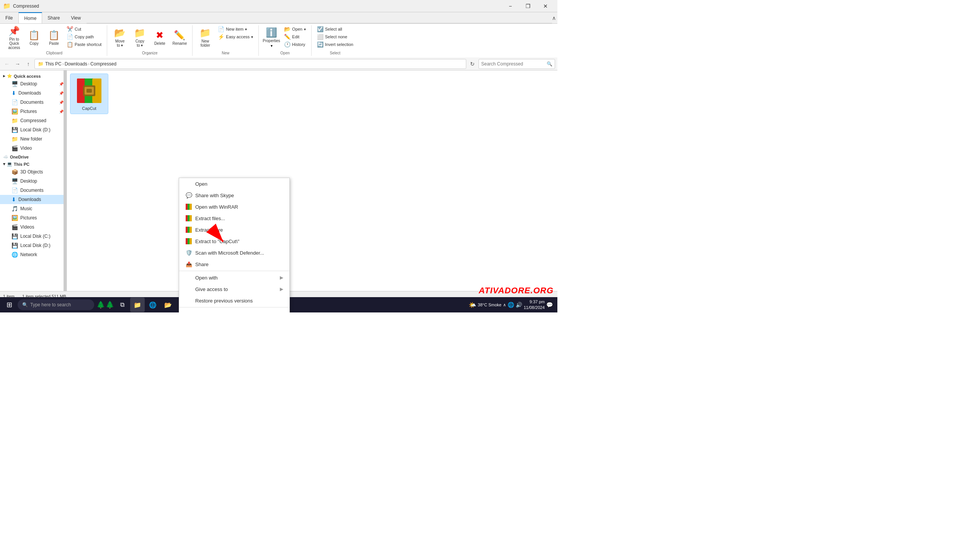 This screenshot has height=551, width=980. I want to click on copy-button: 📋 Copy, so click(34, 37).